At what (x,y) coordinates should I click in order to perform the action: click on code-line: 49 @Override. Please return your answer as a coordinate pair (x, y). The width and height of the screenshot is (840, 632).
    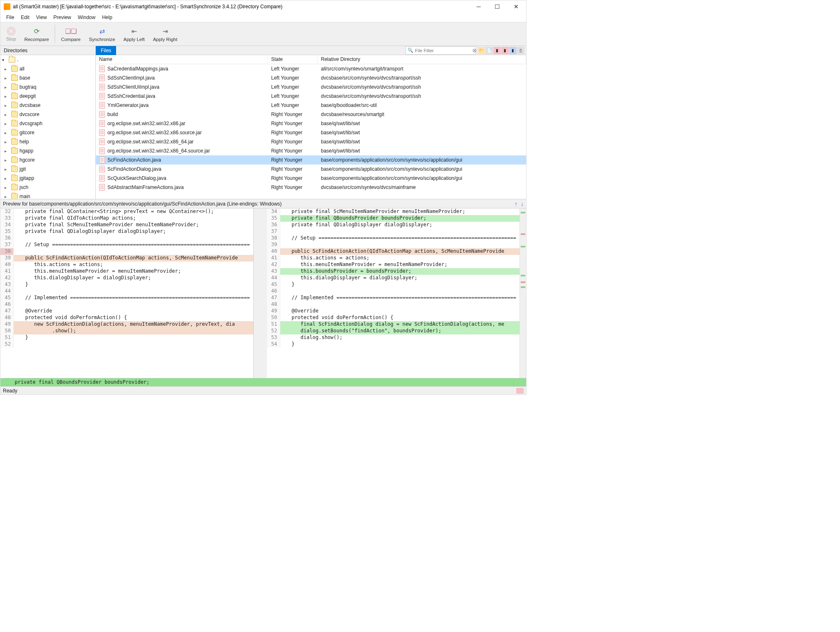
    Looking at the image, I should click on (393, 311).